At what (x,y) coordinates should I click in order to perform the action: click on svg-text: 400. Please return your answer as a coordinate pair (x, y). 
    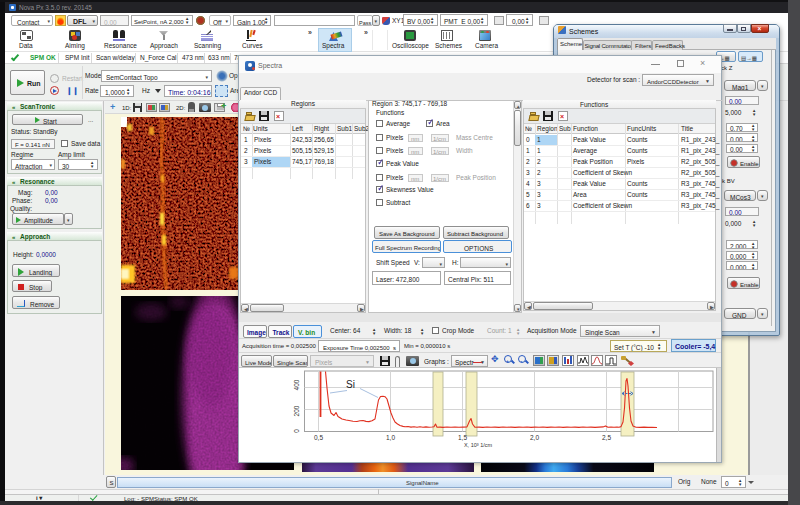
    Looking at the image, I should click on (296, 384).